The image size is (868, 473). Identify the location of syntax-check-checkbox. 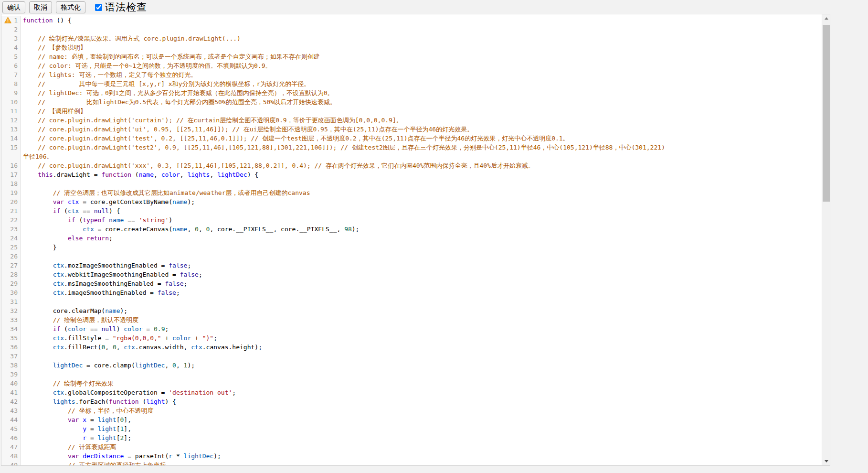
(98, 8).